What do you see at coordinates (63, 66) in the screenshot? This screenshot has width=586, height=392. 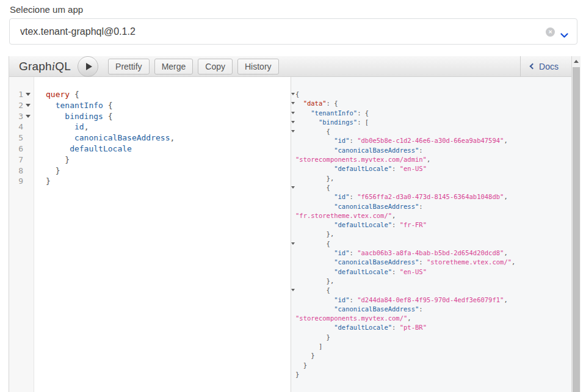 I see `logo-text-end: QL` at bounding box center [63, 66].